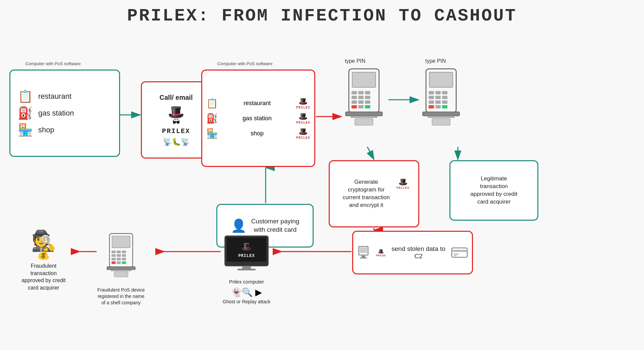  I want to click on mid-shop-label: shop, so click(257, 134).